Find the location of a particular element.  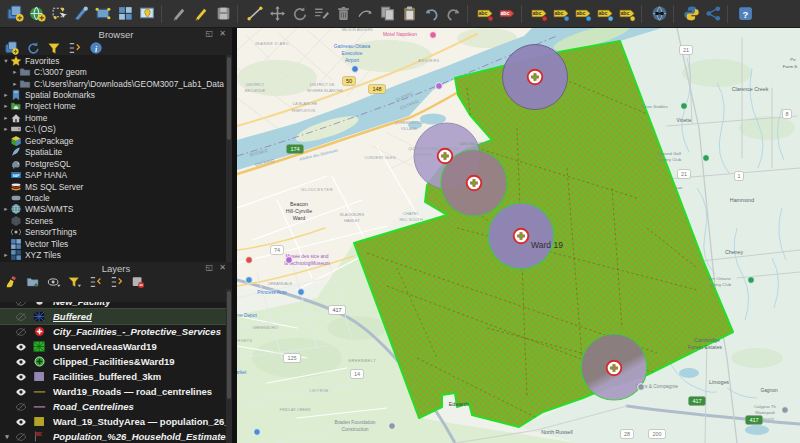

rotate-feature-icon is located at coordinates (299, 14).